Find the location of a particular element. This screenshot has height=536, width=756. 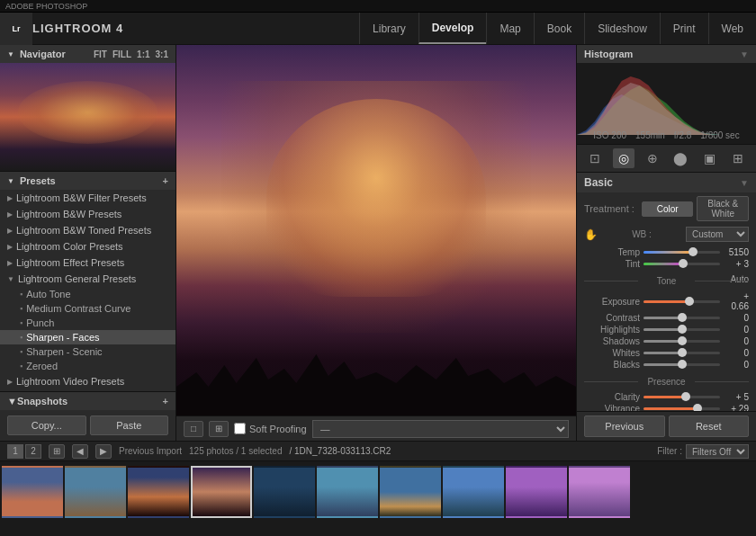

preset-label: Sharpen - Scenic is located at coordinates (64, 352).